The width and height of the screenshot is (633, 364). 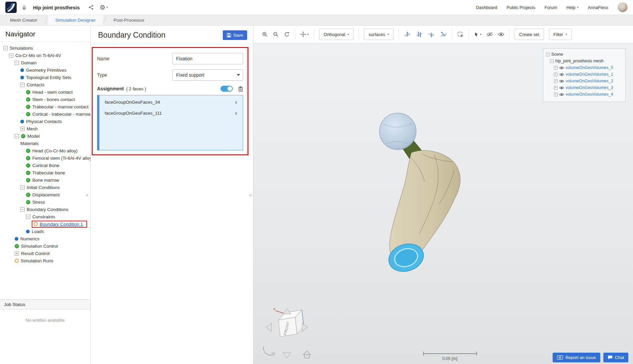 What do you see at coordinates (45, 63) in the screenshot?
I see `tree-item-domain: −Domain` at bounding box center [45, 63].